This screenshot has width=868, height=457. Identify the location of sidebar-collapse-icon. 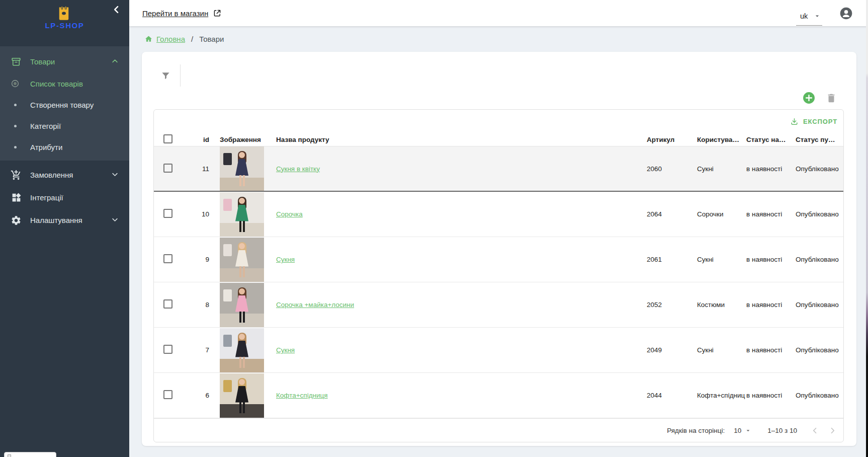
(117, 10).